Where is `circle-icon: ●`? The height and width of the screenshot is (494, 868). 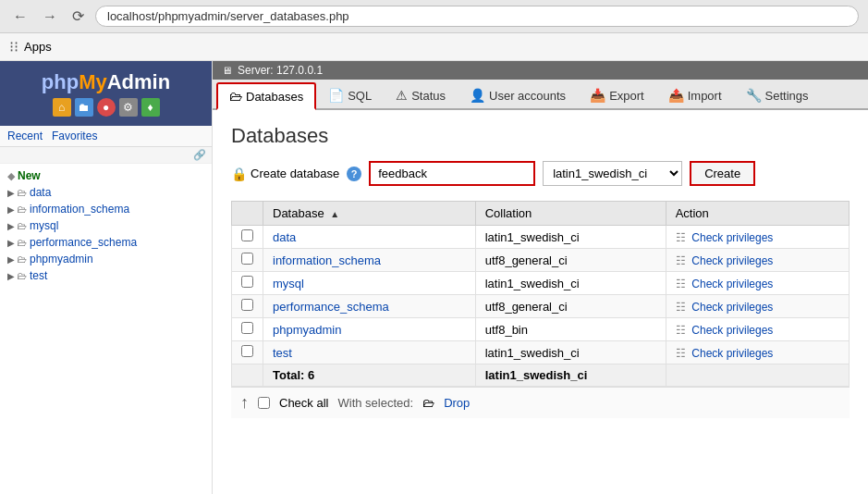 circle-icon: ● is located at coordinates (106, 107).